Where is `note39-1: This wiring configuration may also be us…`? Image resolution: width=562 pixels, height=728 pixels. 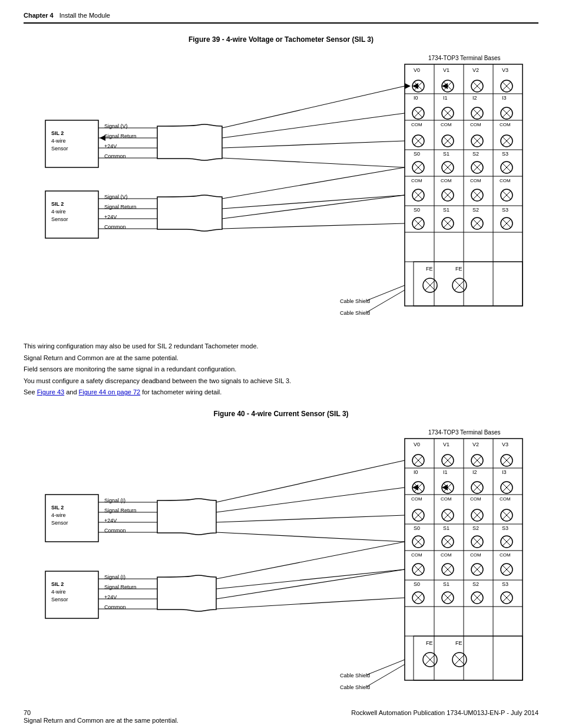
note39-1: This wiring configuration may also be us… is located at coordinates (281, 347).